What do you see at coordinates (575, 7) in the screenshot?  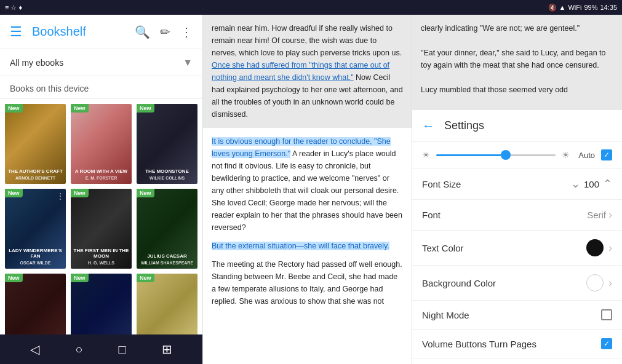 I see `wifi-icon: WiFi` at bounding box center [575, 7].